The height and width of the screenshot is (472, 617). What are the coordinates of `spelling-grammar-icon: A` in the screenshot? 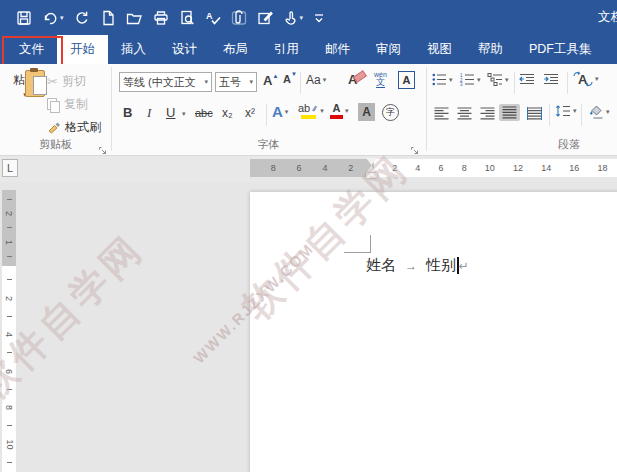 It's located at (213, 18).